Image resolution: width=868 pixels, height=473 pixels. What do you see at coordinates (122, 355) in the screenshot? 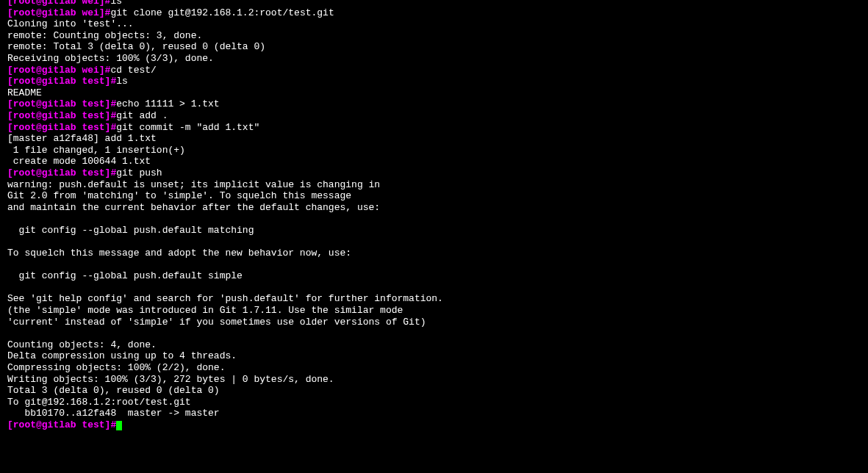
I see `output-text: Delta compression using up to 4 threads.` at bounding box center [122, 355].